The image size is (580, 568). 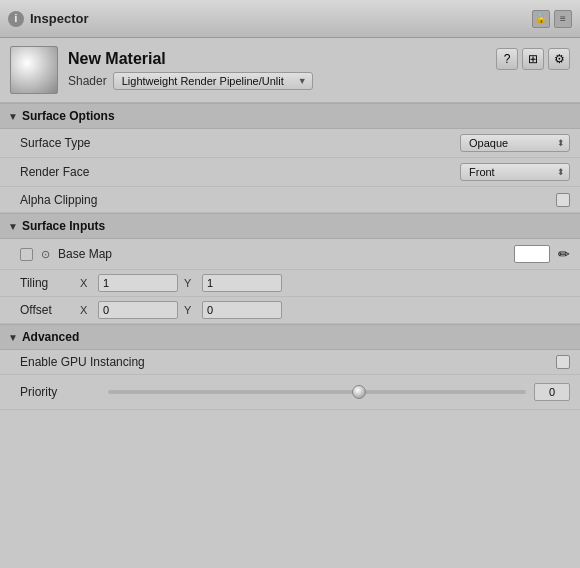 What do you see at coordinates (240, 143) in the screenshot?
I see `surface-type-label: Surface Type` at bounding box center [240, 143].